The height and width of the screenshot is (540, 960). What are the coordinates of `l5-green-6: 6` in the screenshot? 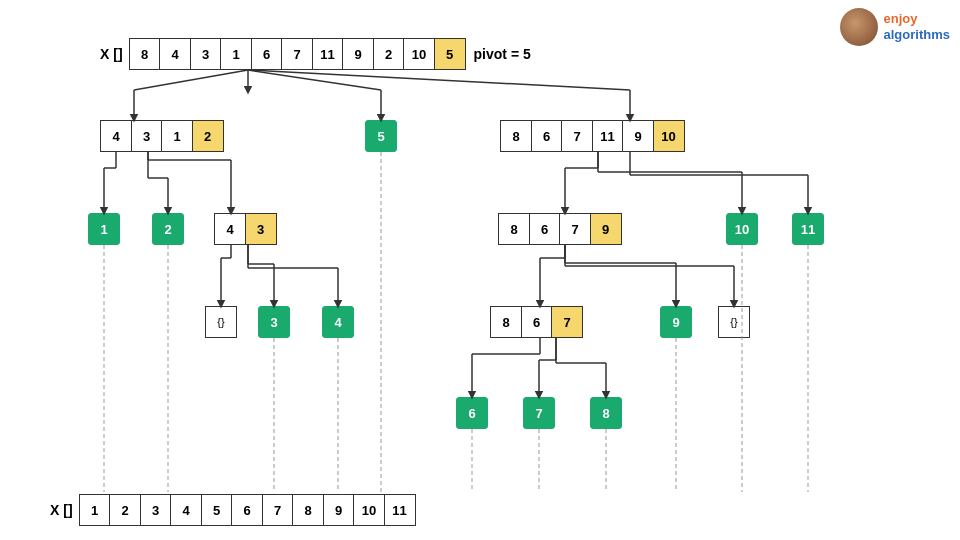 It's located at (472, 413).